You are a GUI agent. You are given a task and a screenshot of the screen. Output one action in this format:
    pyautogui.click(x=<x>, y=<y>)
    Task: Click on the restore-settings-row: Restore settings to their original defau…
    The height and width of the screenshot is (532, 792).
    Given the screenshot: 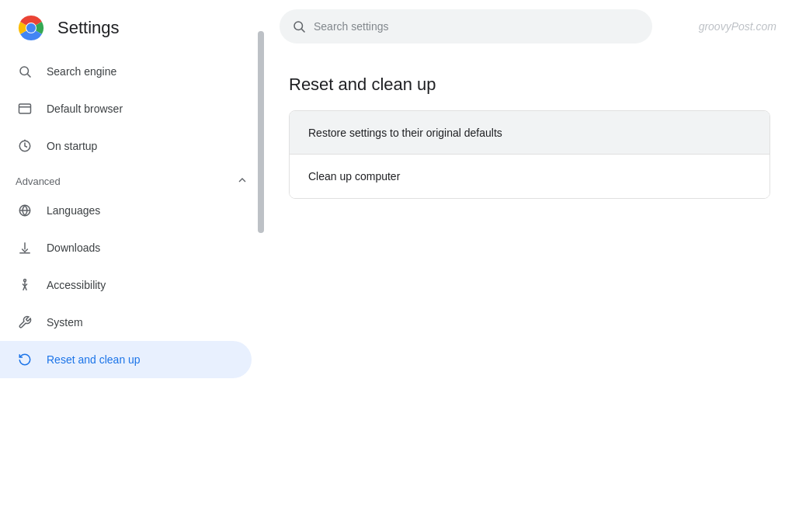 What is the action you would take?
    pyautogui.click(x=530, y=133)
    